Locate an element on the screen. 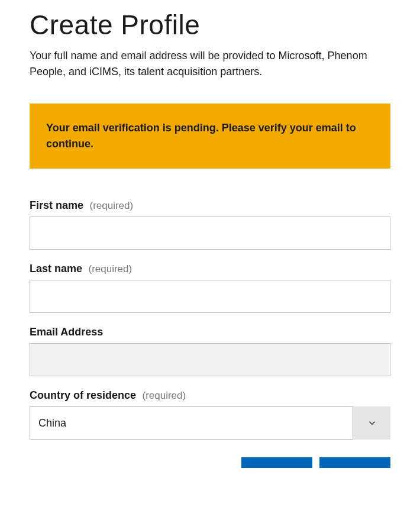 The image size is (420, 507). first-name-input is located at coordinates (210, 233).